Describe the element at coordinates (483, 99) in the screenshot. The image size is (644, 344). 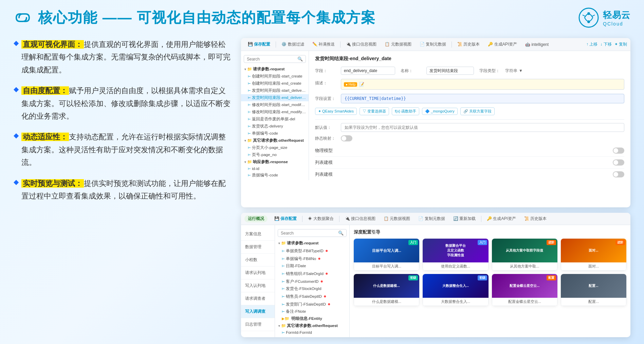
I see `formula-box: {{CURRENT_TIME|datetime}}` at that location.